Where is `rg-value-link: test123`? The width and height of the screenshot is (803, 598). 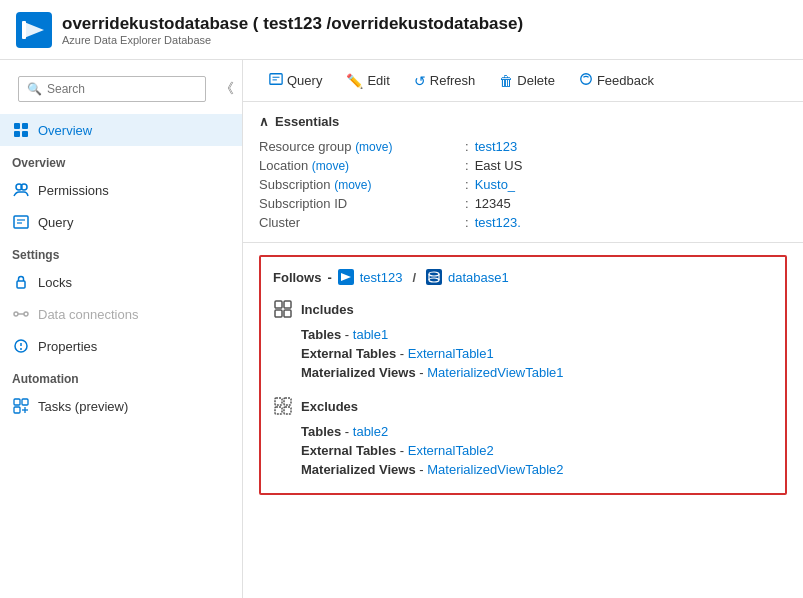
rg-value-link: test123 is located at coordinates (496, 146).